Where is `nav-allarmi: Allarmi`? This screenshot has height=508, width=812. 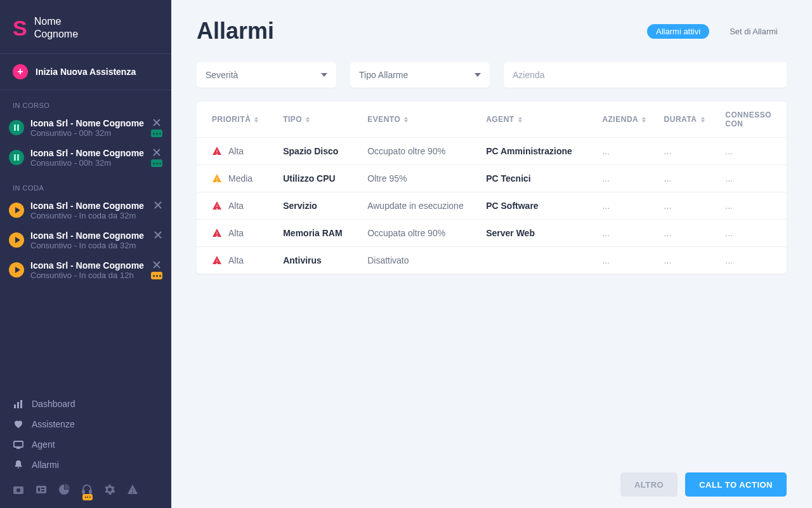 nav-allarmi: Allarmi is located at coordinates (86, 465).